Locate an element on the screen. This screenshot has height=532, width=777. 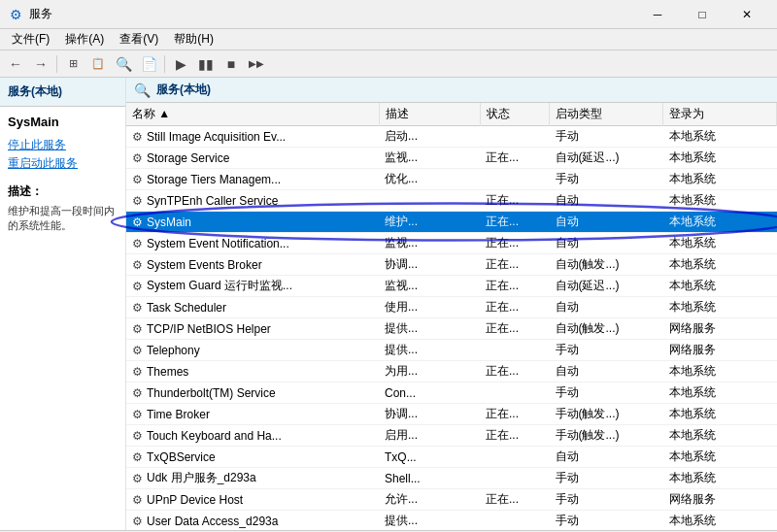
table-row: ⚙Storage Service监视...正在...自动(延迟...)本地系统 is located at coordinates (452, 158).